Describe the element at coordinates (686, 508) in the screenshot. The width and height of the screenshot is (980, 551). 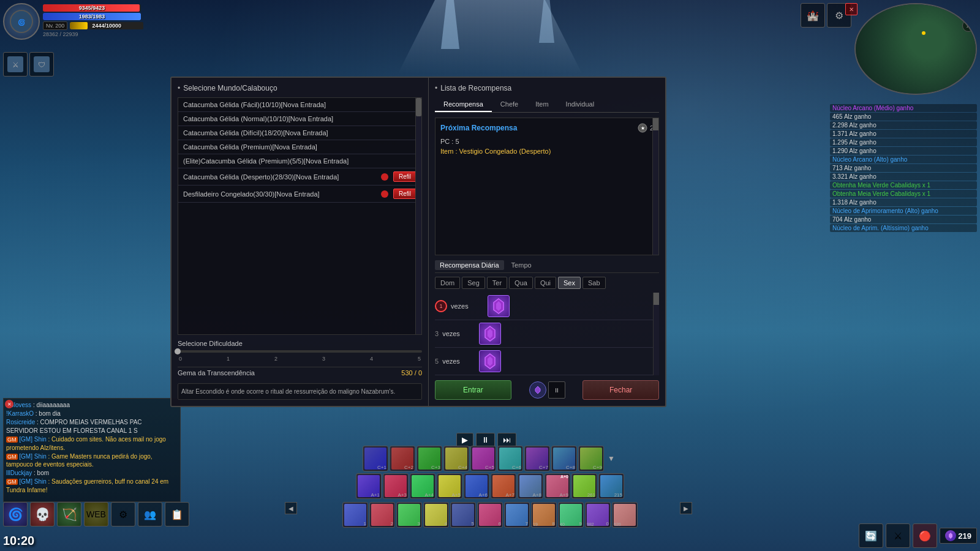
I see `hotbar-next: ▶` at that location.